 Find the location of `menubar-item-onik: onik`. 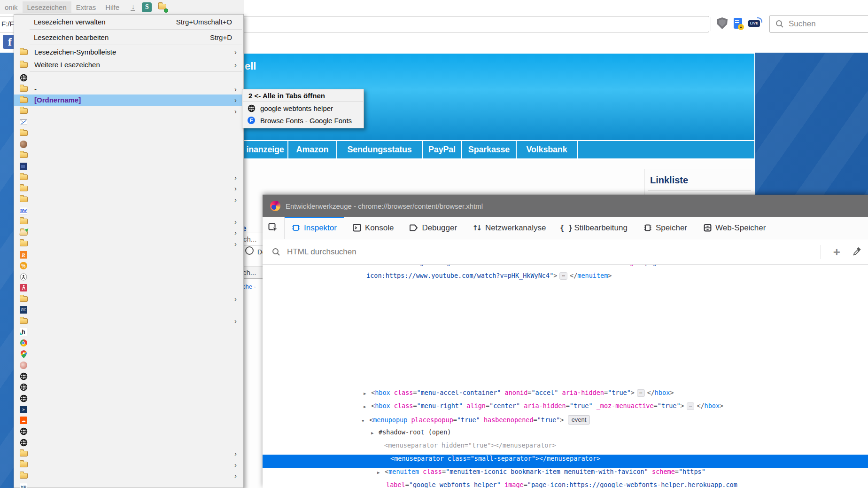

menubar-item-onik: onik is located at coordinates (11, 8).